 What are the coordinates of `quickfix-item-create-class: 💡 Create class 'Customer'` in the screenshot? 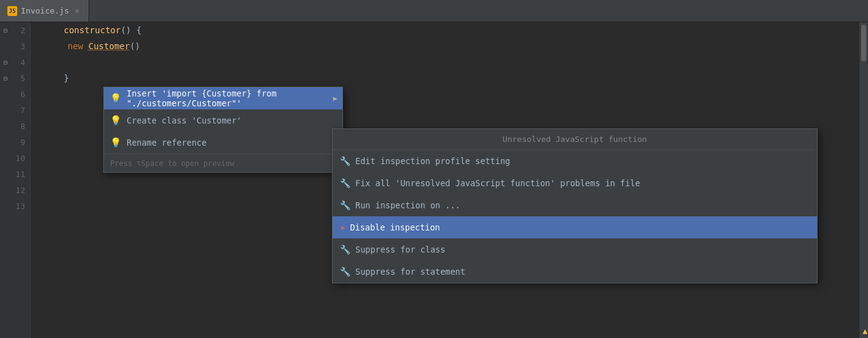 It's located at (223, 120).